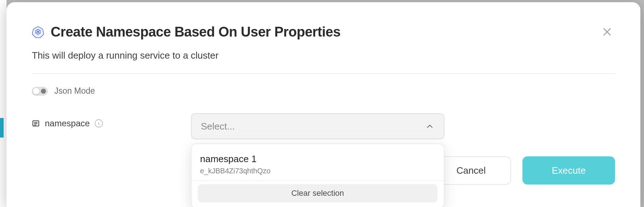  I want to click on select-placeholder: Select..., so click(218, 127).